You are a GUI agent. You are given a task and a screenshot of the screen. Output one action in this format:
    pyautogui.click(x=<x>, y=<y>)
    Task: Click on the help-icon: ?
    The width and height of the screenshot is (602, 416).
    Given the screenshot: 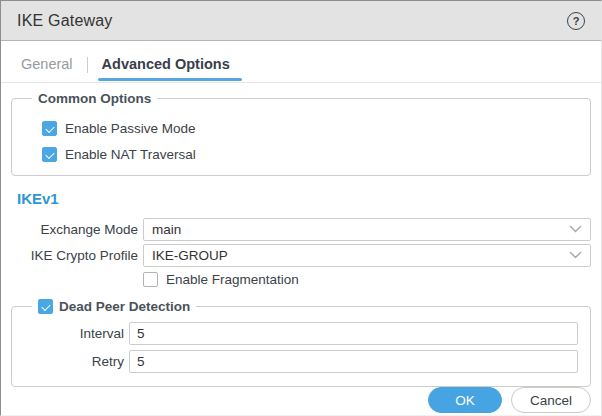 What is the action you would take?
    pyautogui.click(x=576, y=21)
    